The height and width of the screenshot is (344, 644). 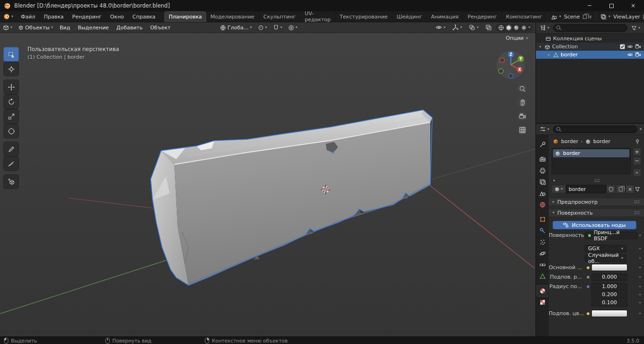 I want to click on section-preview: ▸ Предпросмотр, so click(x=596, y=202).